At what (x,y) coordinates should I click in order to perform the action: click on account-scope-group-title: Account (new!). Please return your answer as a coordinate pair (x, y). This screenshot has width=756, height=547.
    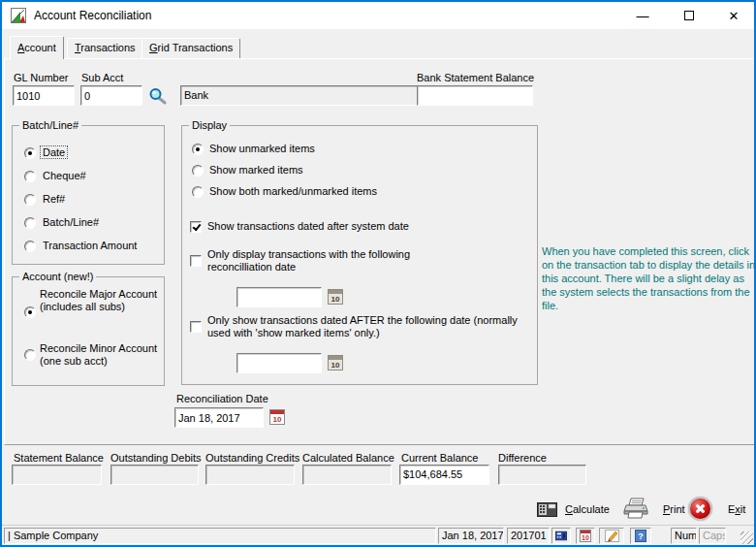
    Looking at the image, I should click on (58, 276).